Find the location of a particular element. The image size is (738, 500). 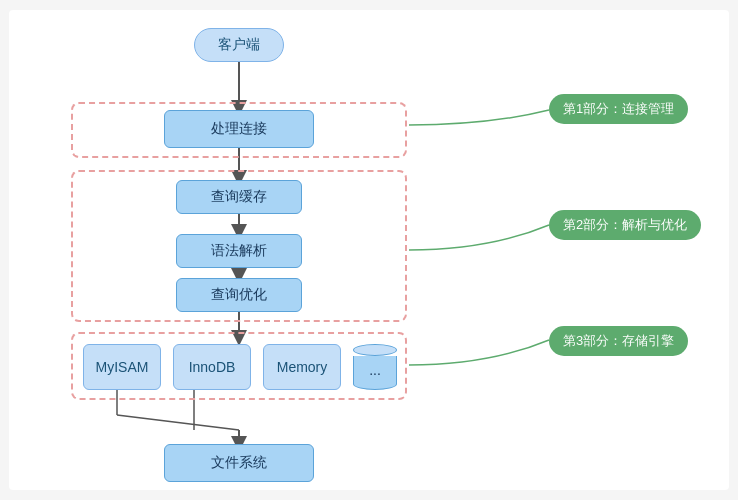

more-label: ... is located at coordinates (375, 370).